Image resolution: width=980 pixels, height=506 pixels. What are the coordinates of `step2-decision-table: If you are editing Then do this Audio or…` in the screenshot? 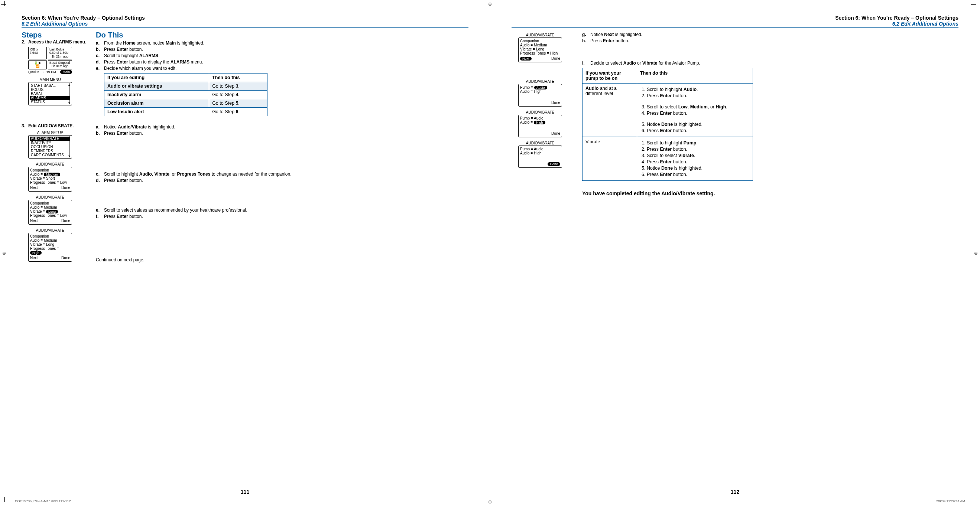 It's located at (186, 95).